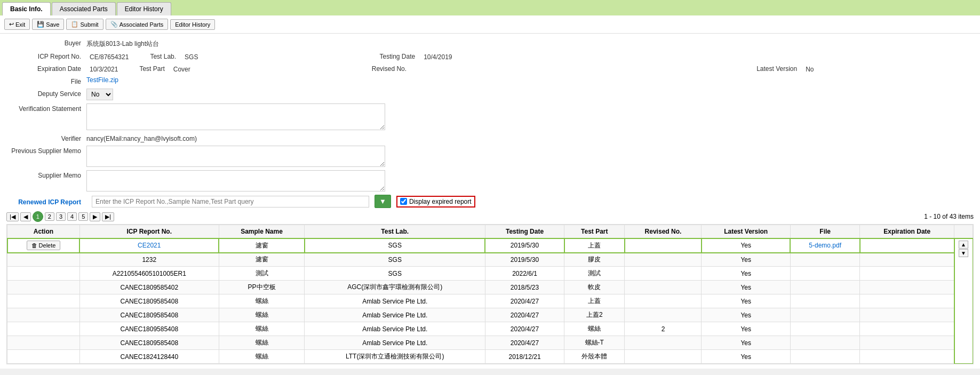 Image resolution: width=980 pixels, height=375 pixels. What do you see at coordinates (84, 9) in the screenshot?
I see `tab-associated-parts: Associated Parts` at bounding box center [84, 9].